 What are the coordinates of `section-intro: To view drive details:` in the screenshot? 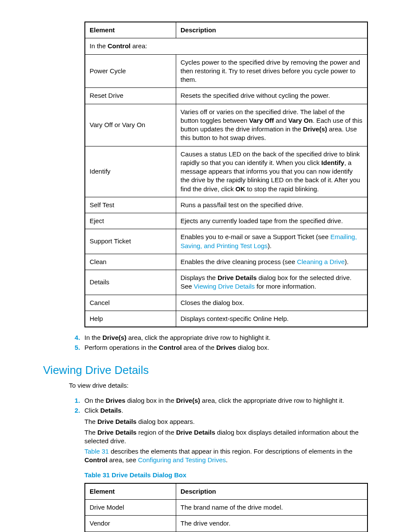 It's located at (218, 386).